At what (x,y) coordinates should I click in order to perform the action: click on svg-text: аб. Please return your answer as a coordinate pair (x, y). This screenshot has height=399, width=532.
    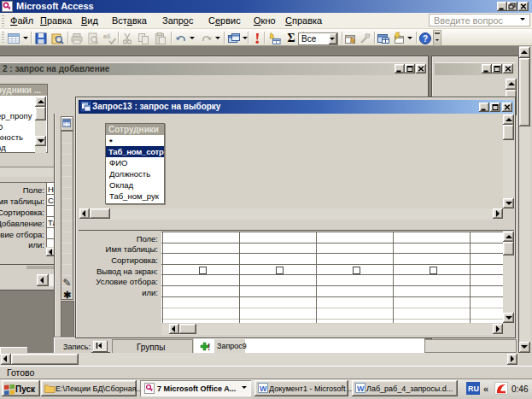
    Looking at the image, I should click on (108, 36).